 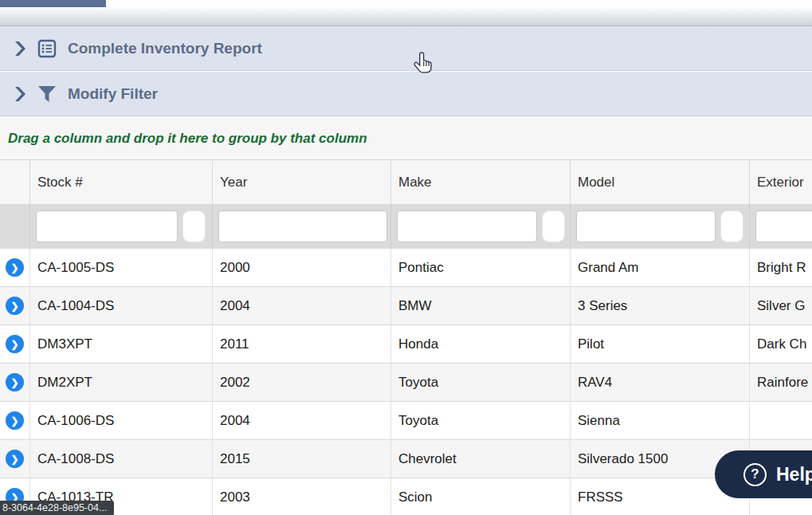 What do you see at coordinates (781, 421) in the screenshot?
I see `cell-exterior` at bounding box center [781, 421].